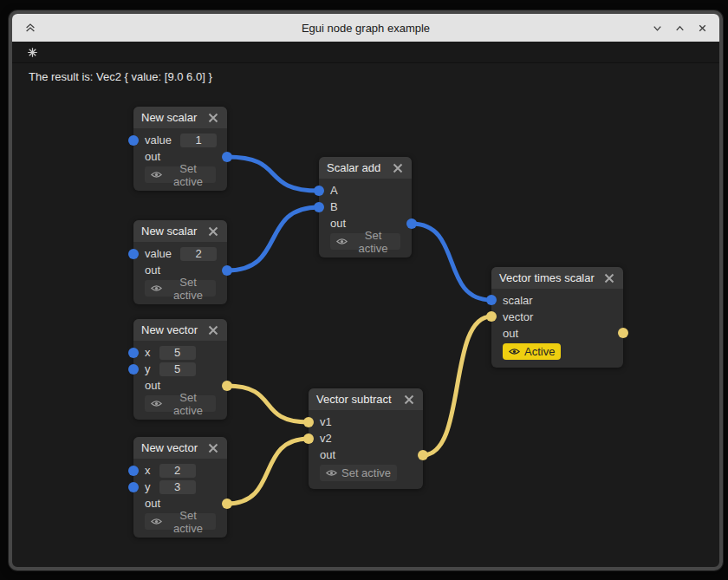 The width and height of the screenshot is (728, 580). Describe the element at coordinates (133, 254) in the screenshot. I see `port-new-scalar-2-value-in` at that location.